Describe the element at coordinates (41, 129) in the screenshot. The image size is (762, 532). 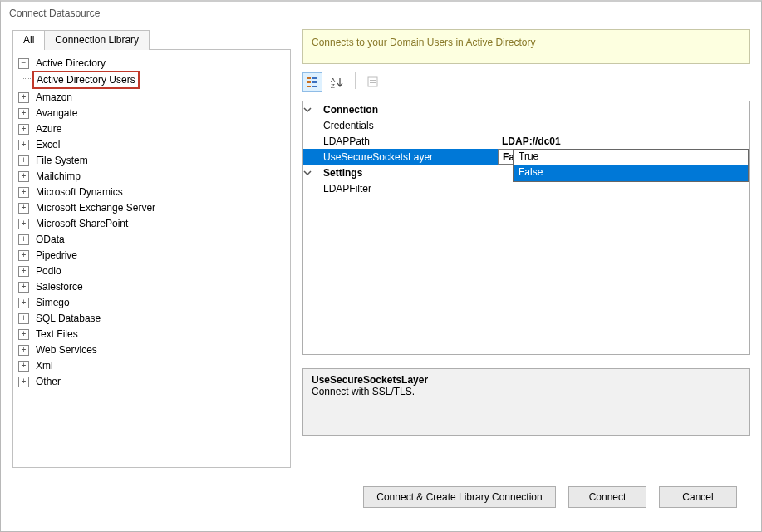
I see `tree-node-azure: Azure` at that location.